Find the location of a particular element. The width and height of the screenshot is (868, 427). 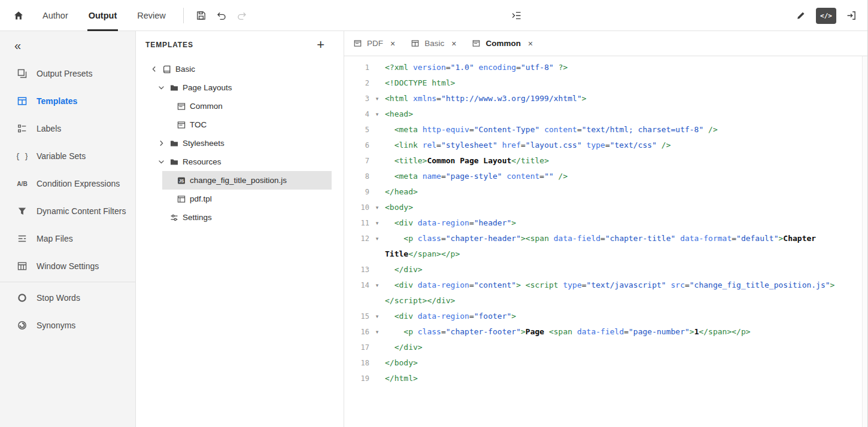

line-number: 16 is located at coordinates (358, 332).